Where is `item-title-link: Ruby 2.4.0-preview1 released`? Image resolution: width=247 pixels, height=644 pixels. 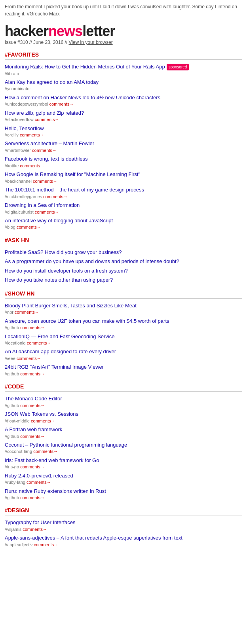 item-title-link: Ruby 2.4.0-preview1 released is located at coordinates (39, 475).